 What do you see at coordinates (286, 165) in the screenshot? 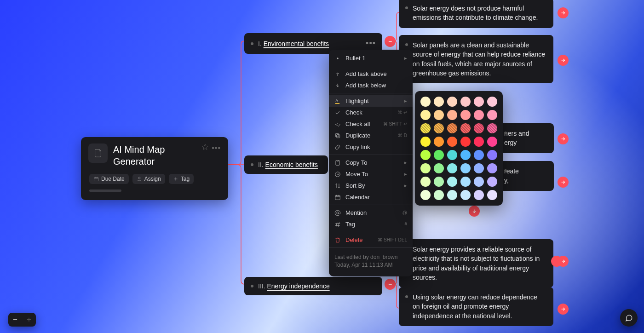
I see `branch-economic: II. Economic benefits` at bounding box center [286, 165].